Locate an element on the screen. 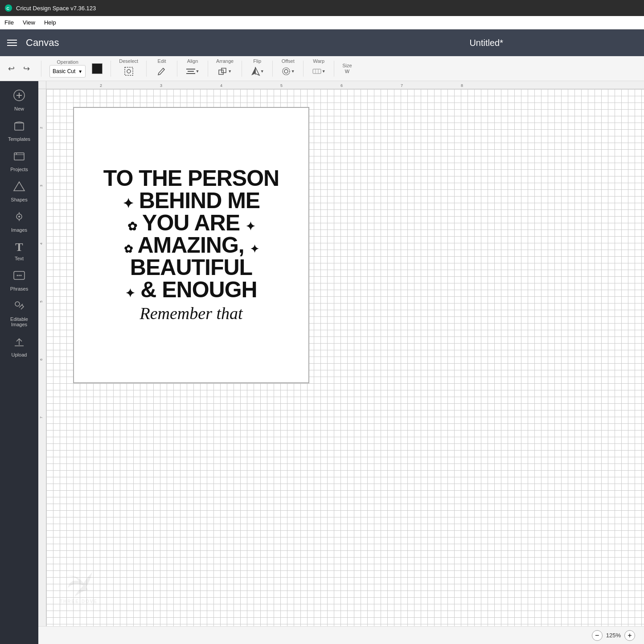 This screenshot has width=644, height=644. warp-button: ▼ is located at coordinates (319, 71).